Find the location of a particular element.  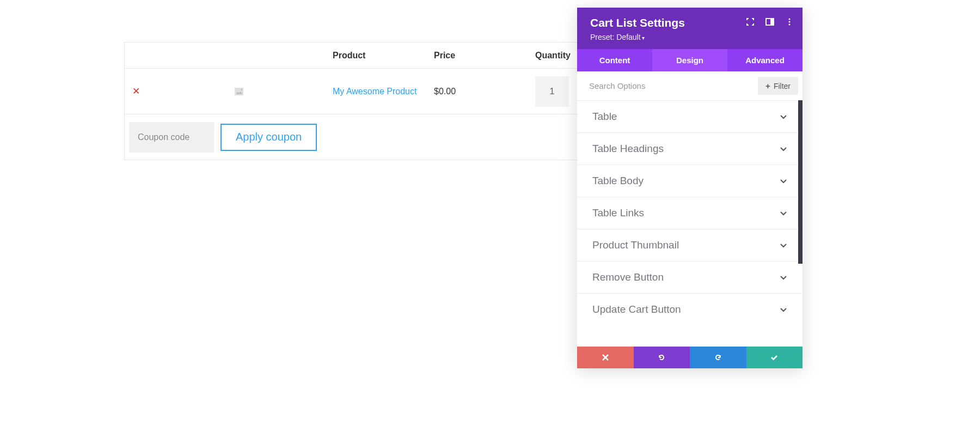

search-options-input is located at coordinates (667, 86).